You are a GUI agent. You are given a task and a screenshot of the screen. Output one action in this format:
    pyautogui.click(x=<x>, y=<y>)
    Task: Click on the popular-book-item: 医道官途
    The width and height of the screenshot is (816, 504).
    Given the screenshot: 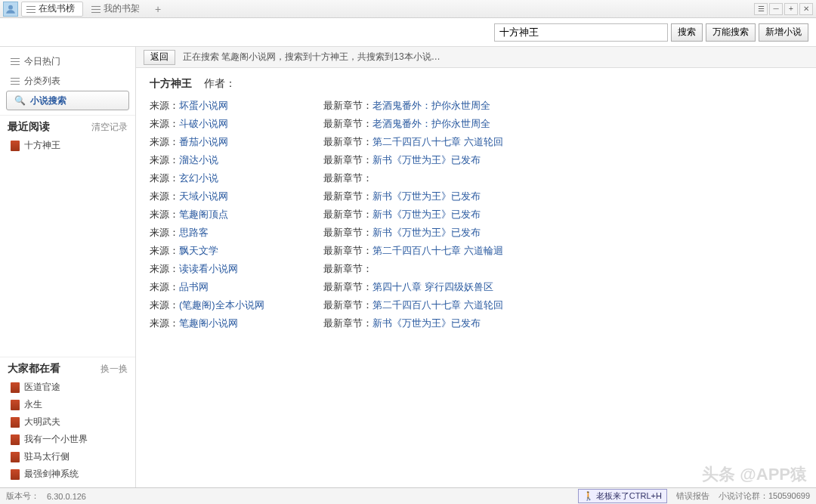 What is the action you would take?
    pyautogui.click(x=68, y=387)
    